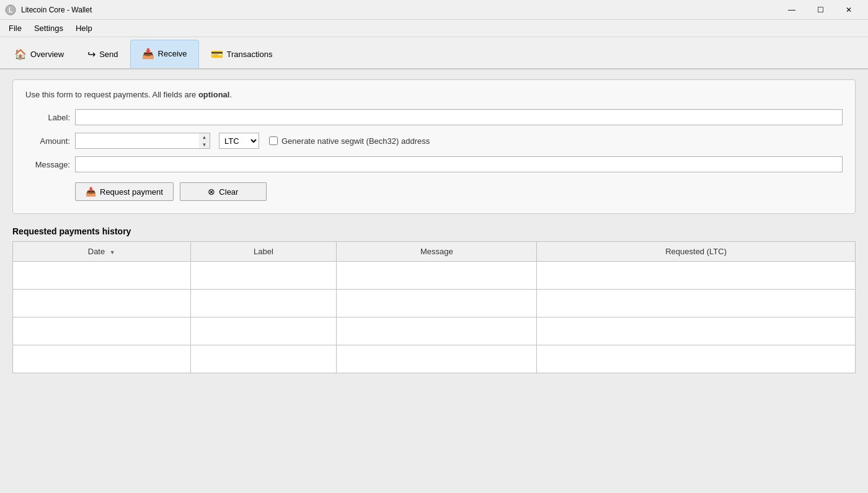 The image size is (868, 493). Describe the element at coordinates (48, 118) in the screenshot. I see `label-field-label: Label:` at that location.